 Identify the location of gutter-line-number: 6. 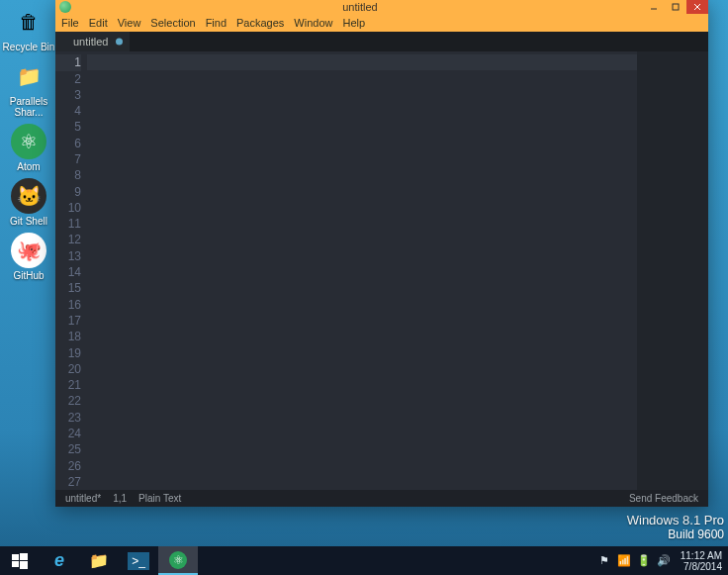
(68, 144).